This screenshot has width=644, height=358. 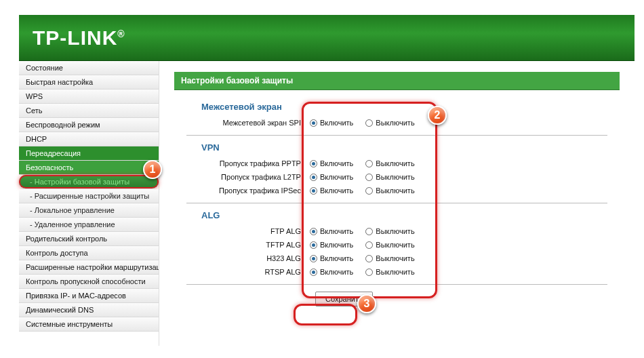 I want to click on radio-tftp-enable: Включить, so click(x=331, y=245).